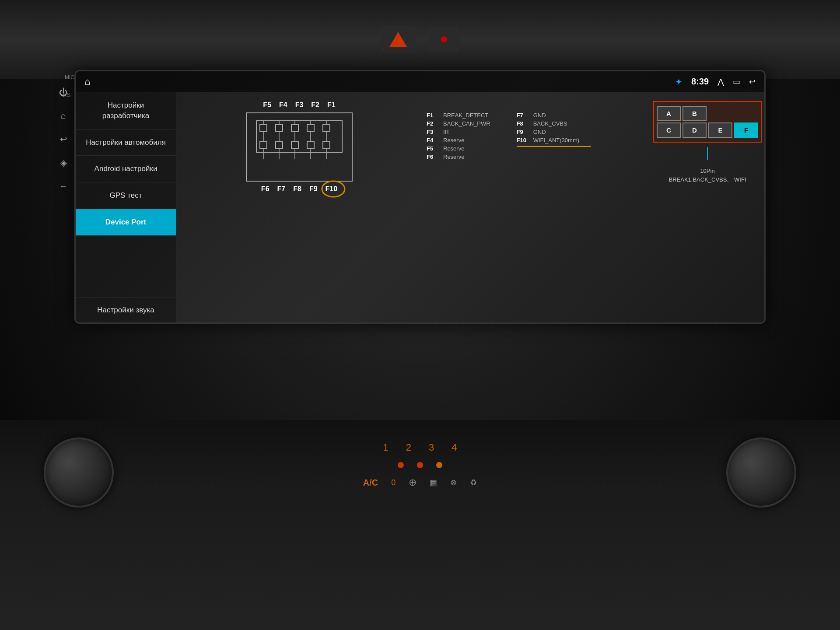 The image size is (840, 630). Describe the element at coordinates (540, 132) in the screenshot. I see `legend-f9-desc: GND` at that location.